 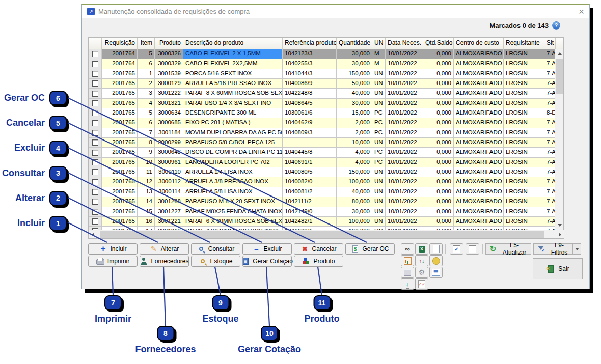 What do you see at coordinates (524, 44) in the screenshot?
I see `column-header-requisitante: Requisitante` at bounding box center [524, 44].